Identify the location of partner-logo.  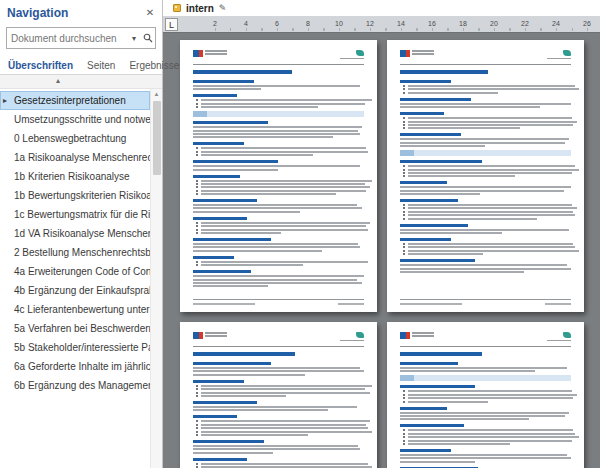
(352, 54).